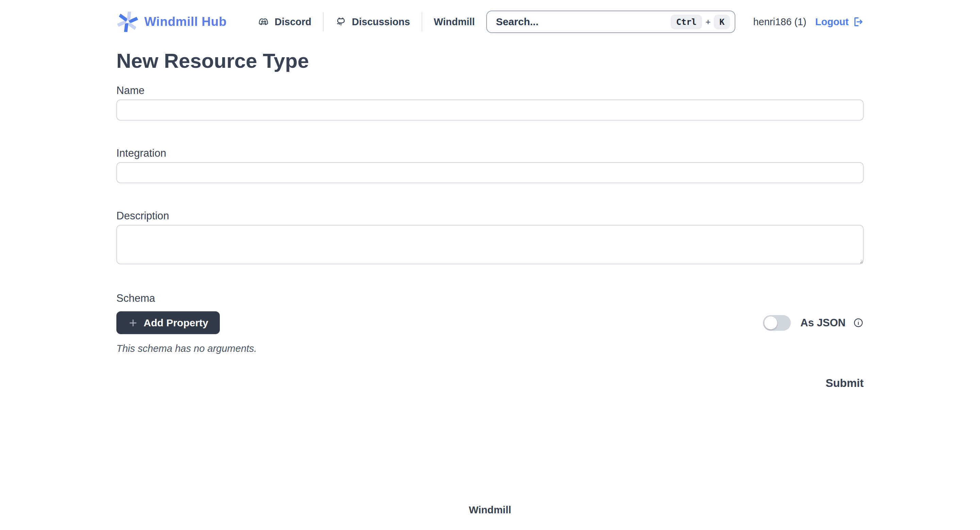 Image resolution: width=980 pixels, height=530 pixels. Describe the element at coordinates (611, 22) in the screenshot. I see `search-box: Ctrl + K` at that location.